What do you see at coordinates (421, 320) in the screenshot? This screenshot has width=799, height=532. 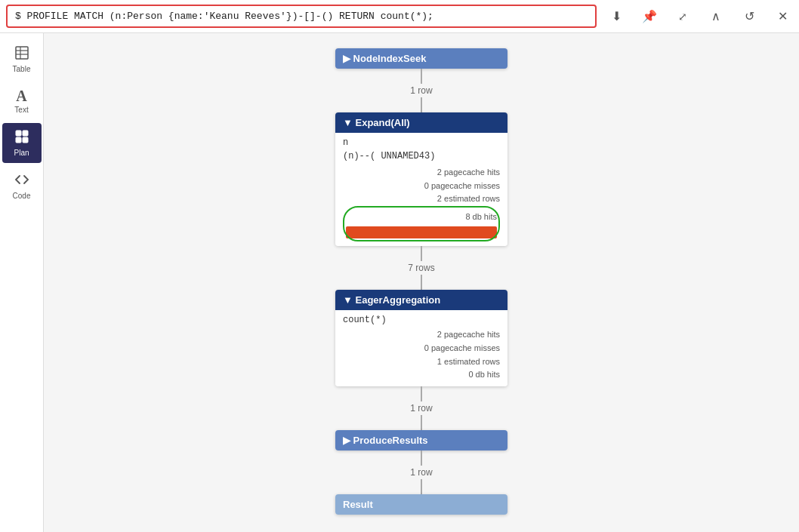 I see `eager-aggregation-var: count(*)` at bounding box center [421, 320].